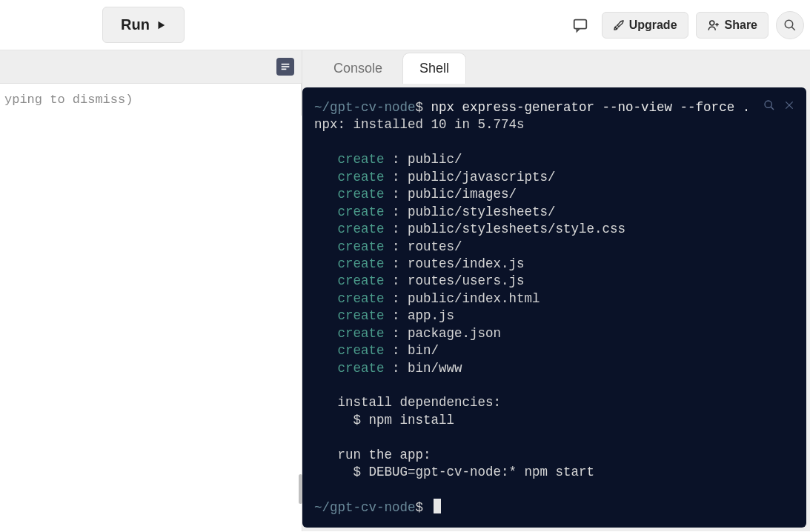 The height and width of the screenshot is (532, 810). I want to click on create-line: create : public/javascripts/, so click(554, 178).